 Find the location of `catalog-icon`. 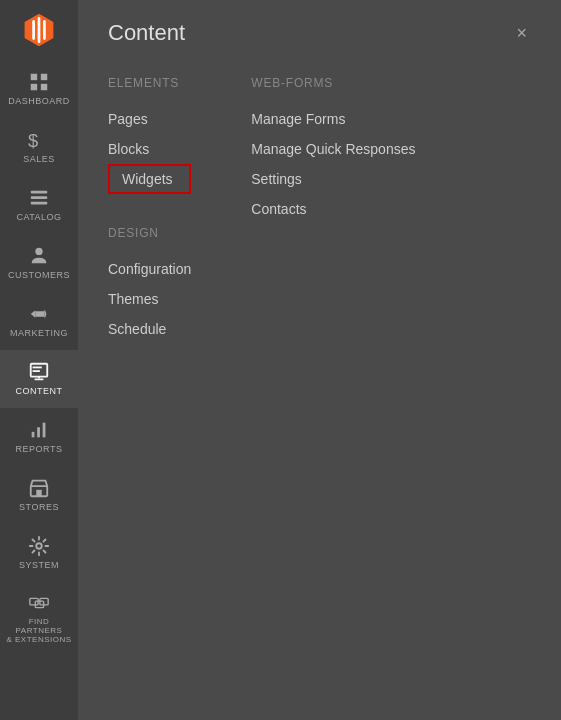

catalog-icon is located at coordinates (39, 198).